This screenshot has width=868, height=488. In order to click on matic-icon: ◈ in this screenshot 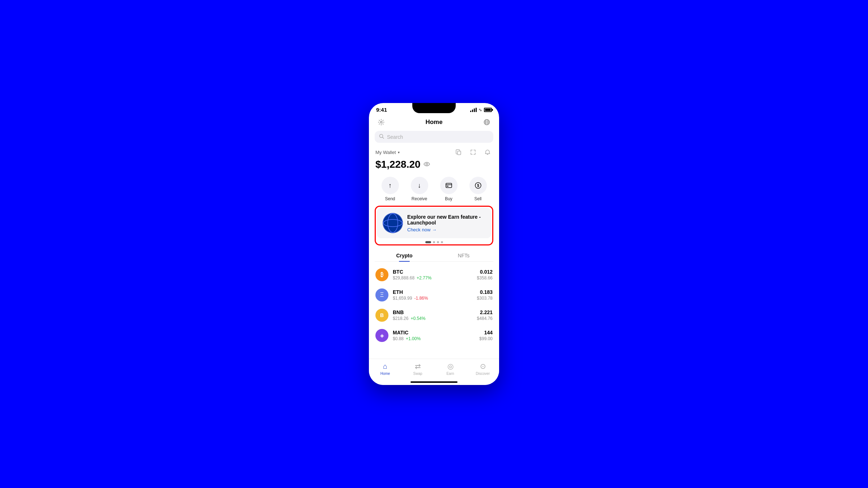, I will do `click(382, 335)`.